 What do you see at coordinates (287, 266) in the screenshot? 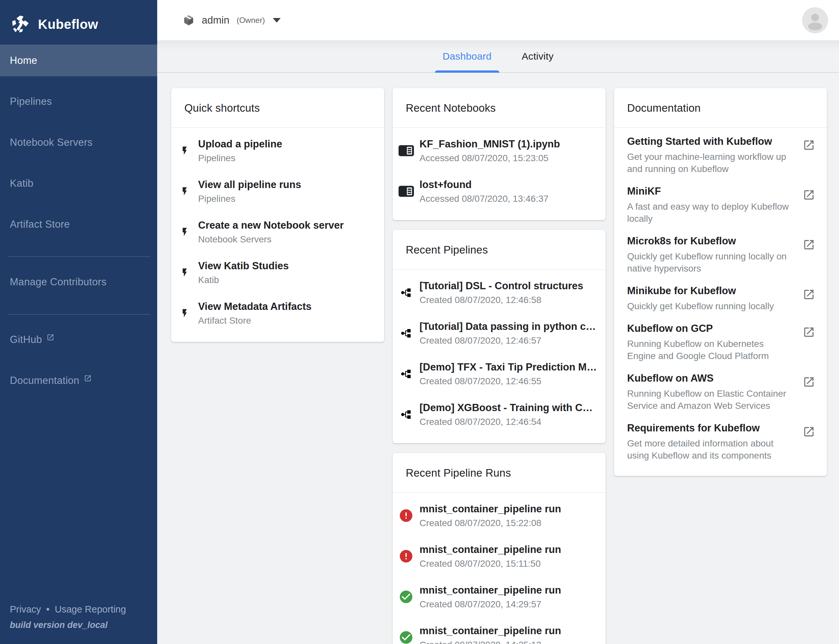
I see `shortcut-title: View Katib Studies` at bounding box center [287, 266].